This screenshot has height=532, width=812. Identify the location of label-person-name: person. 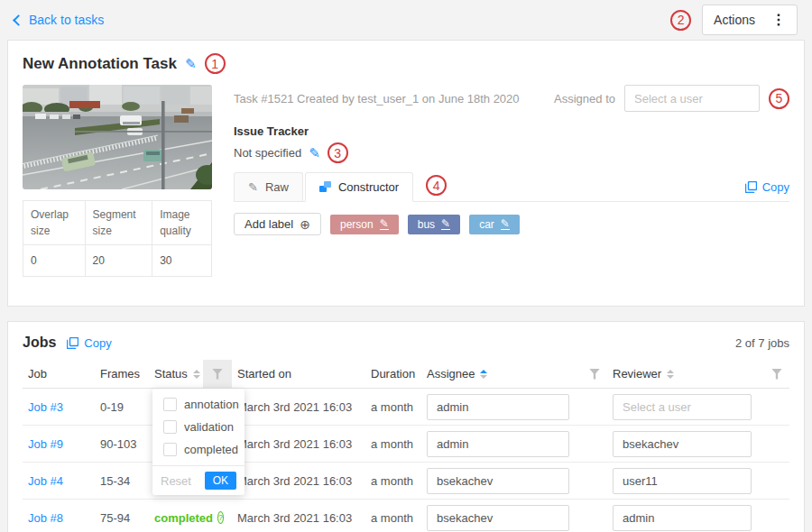
(357, 225).